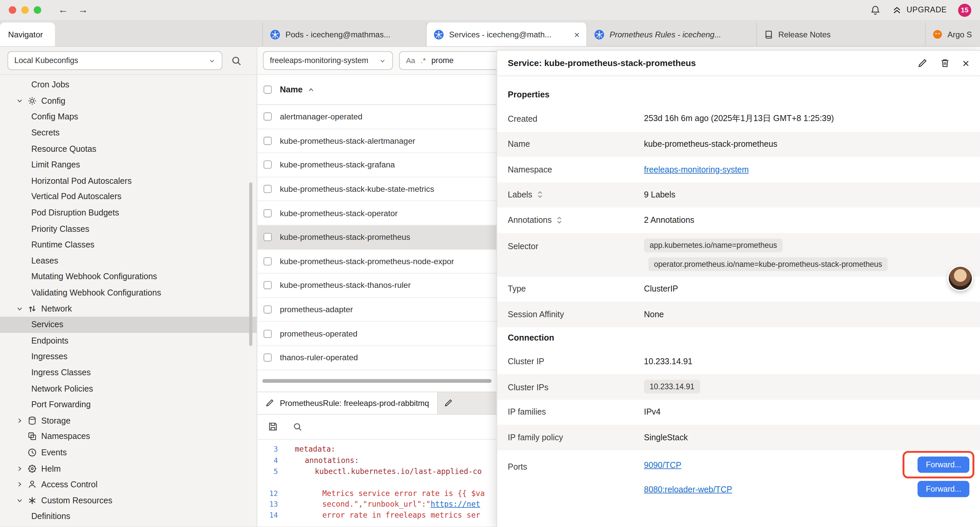 The height and width of the screenshot is (527, 980). What do you see at coordinates (423, 61) in the screenshot?
I see `regex-toggle: .*` at bounding box center [423, 61].